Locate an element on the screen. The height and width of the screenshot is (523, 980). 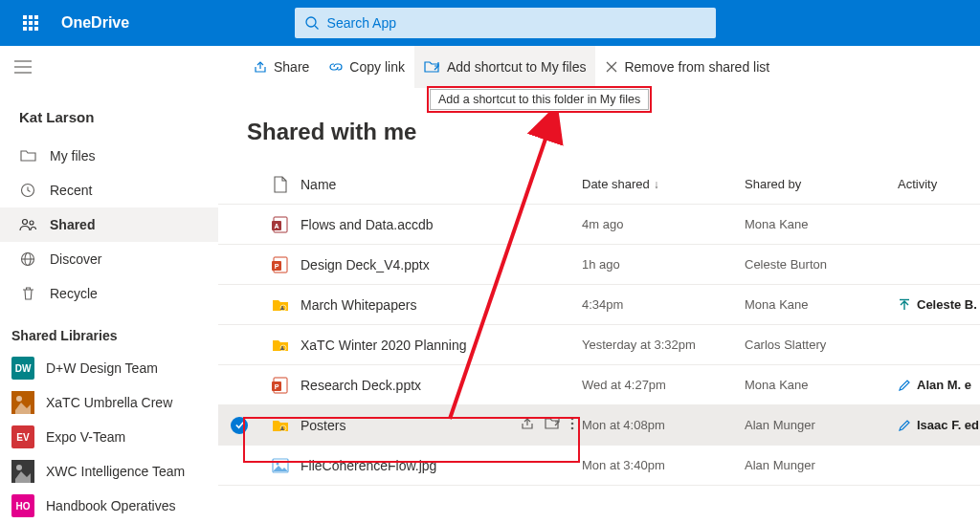
file-name: March Whitepapers is located at coordinates (358, 305).